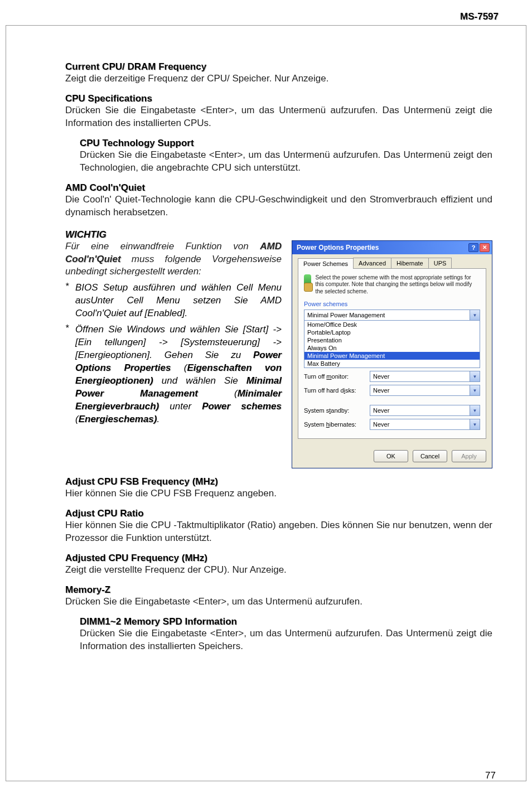  Describe the element at coordinates (382, 248) in the screenshot. I see `dialog-title: Power Options Properties` at that location.